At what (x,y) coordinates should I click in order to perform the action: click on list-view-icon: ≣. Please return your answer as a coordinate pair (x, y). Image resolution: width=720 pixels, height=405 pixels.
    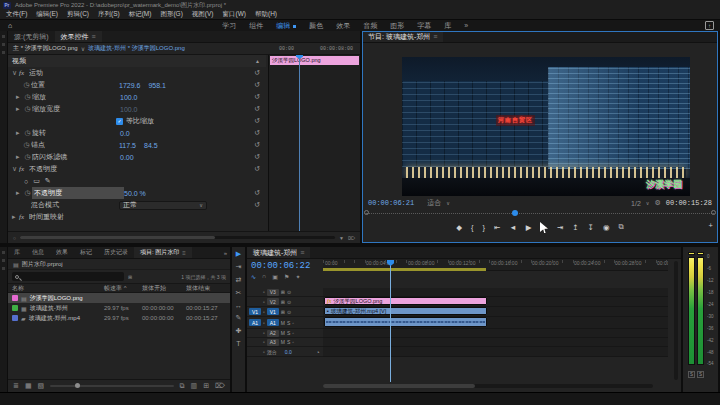
    Looking at the image, I should click on (16, 386).